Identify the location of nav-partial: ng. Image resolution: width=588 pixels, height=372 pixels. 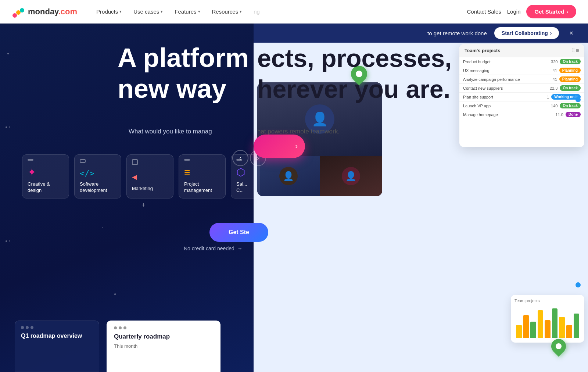
(257, 12).